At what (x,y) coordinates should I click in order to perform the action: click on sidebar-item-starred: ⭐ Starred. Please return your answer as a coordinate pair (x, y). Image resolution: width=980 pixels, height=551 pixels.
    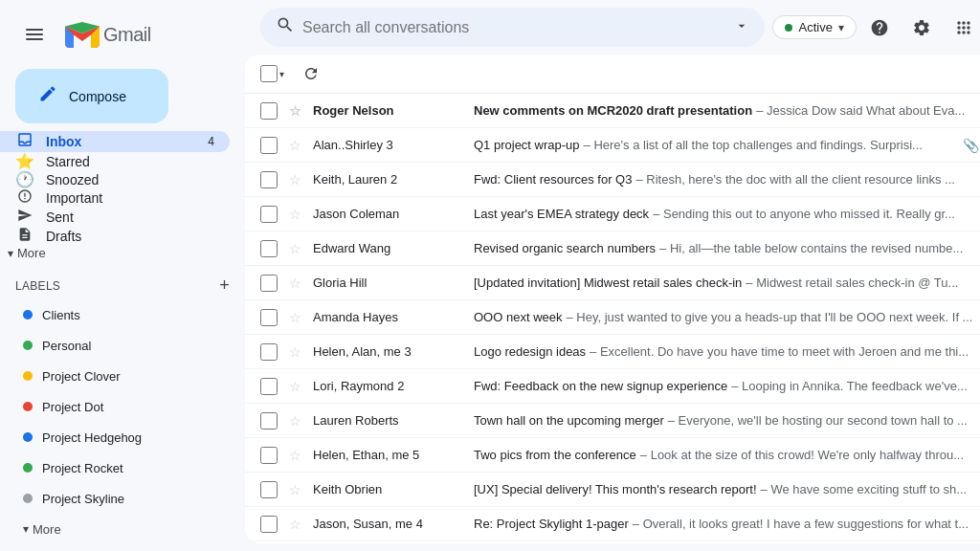
    Looking at the image, I should click on (115, 161).